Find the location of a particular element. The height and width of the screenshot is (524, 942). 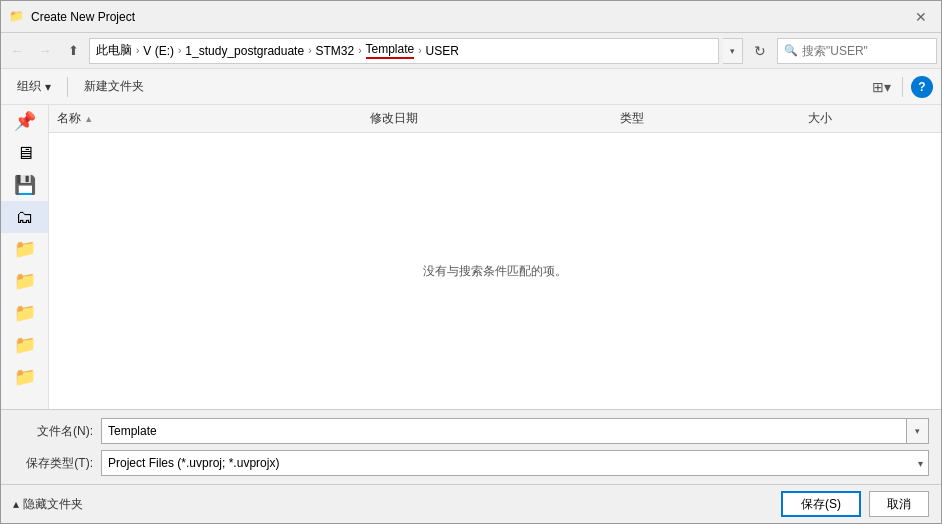

search-input is located at coordinates (872, 51).